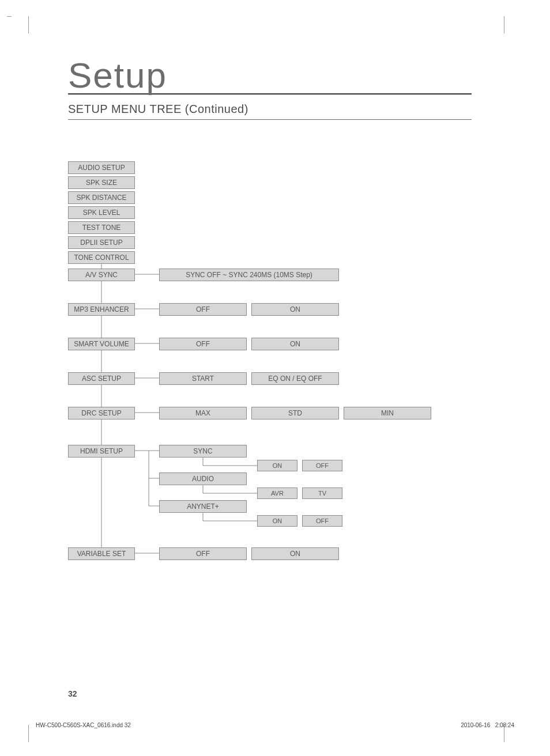  I want to click on menu-item-av-sync: A/V SYNC, so click(101, 275).